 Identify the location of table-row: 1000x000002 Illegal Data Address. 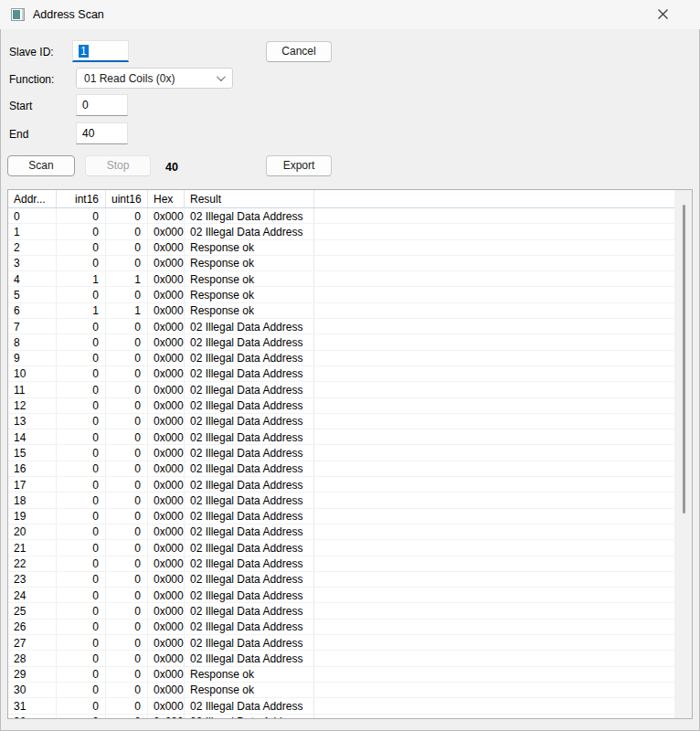
(342, 232).